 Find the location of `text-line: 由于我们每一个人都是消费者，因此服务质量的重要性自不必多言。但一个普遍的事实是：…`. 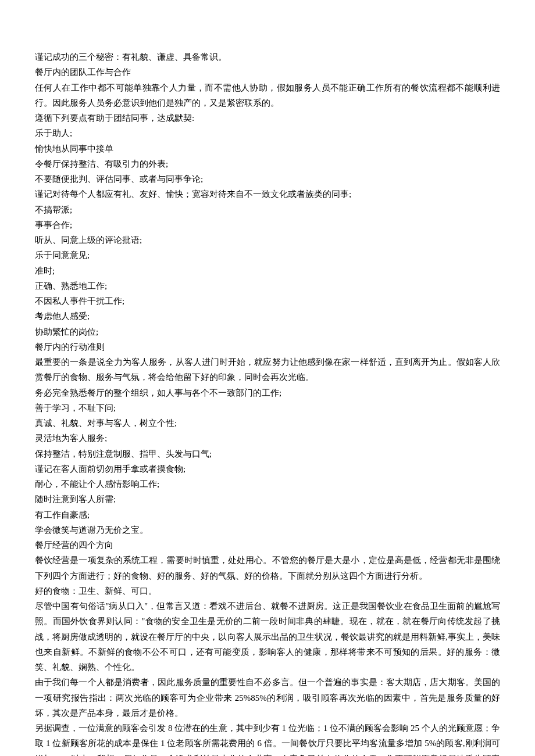

text-line: 由于我们每一个人都是消费者，因此服务质量的重要性自不必多言。但一个普遍的事实是：… is located at coordinates (268, 697).